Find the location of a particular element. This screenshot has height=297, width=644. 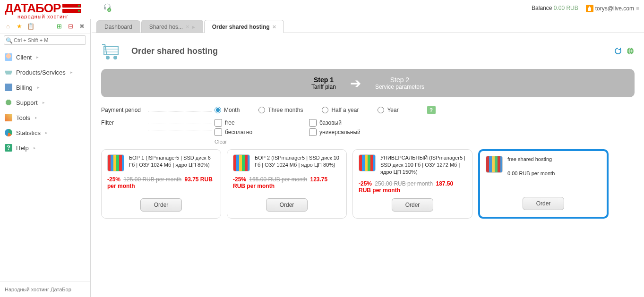

filter-basic: базовый is located at coordinates (342, 123).